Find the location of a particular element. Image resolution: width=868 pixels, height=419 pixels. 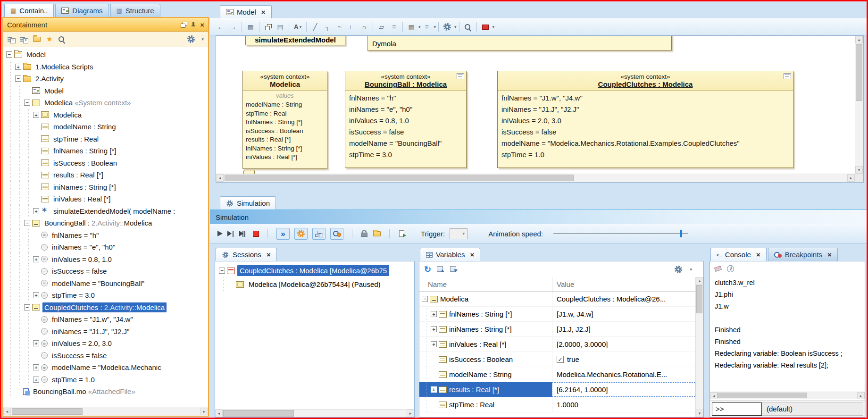

arc-style-icon: ∩ is located at coordinates (364, 27).